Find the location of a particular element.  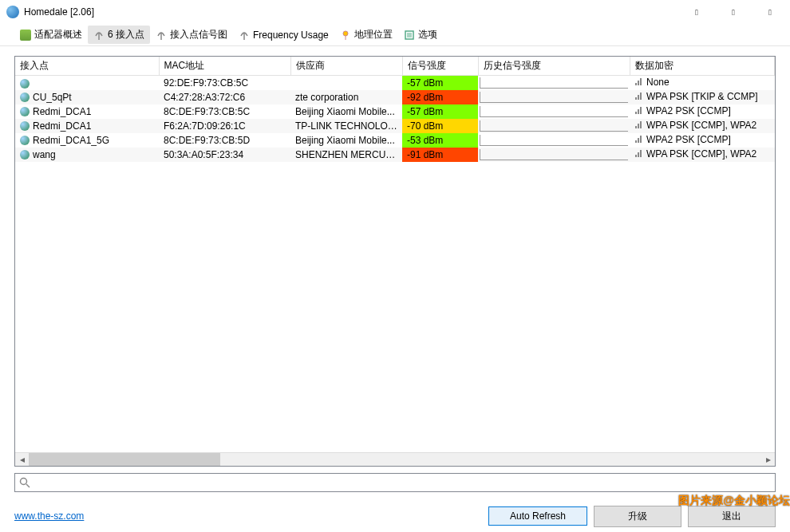

col-header-signal: 信号强度 is located at coordinates (440, 66).